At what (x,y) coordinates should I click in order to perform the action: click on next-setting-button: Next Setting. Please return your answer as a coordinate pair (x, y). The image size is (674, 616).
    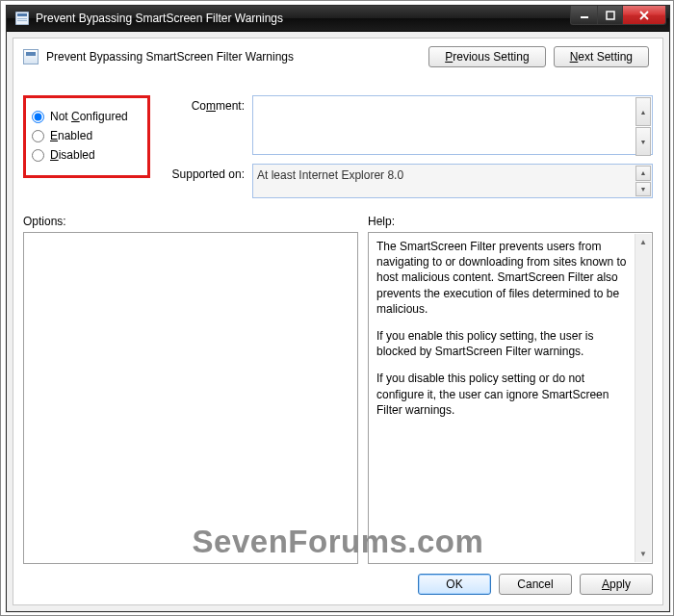
    Looking at the image, I should click on (601, 57).